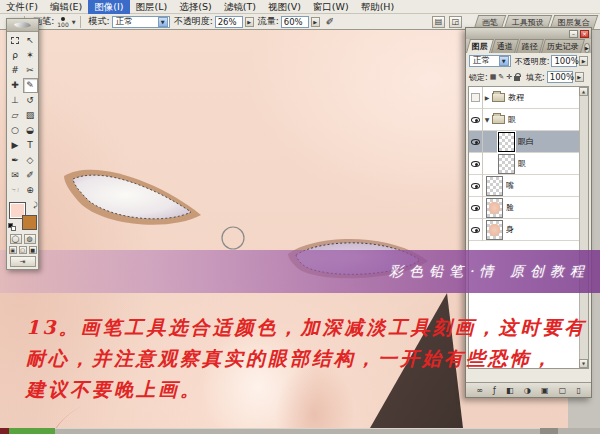  Describe the element at coordinates (30, 146) in the screenshot. I see `type-tool: T` at that location.